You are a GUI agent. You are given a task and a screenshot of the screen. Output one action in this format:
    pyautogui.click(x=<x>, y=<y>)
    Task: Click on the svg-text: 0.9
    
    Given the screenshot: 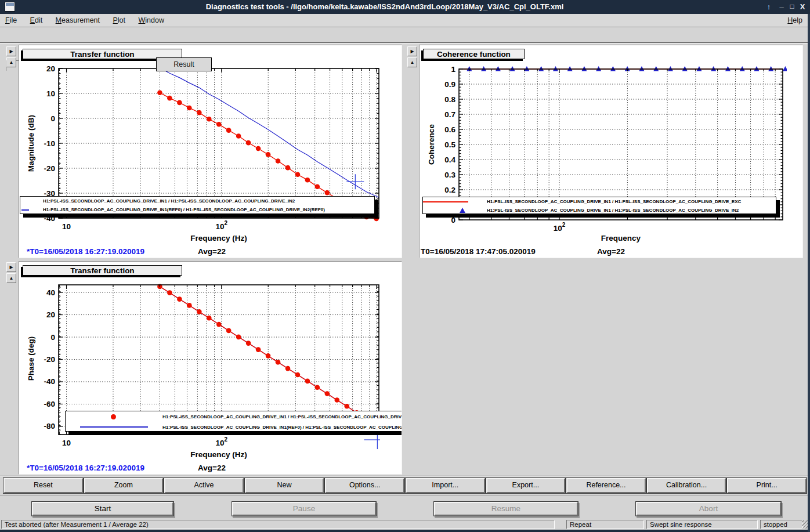 What is the action you would take?
    pyautogui.click(x=450, y=85)
    